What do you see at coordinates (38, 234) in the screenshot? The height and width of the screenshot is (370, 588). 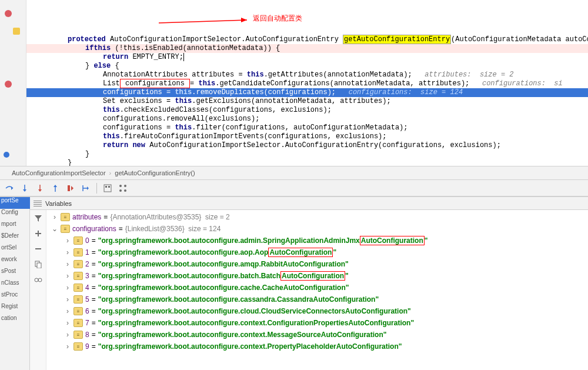 I see `add-watch-icon` at bounding box center [38, 234].